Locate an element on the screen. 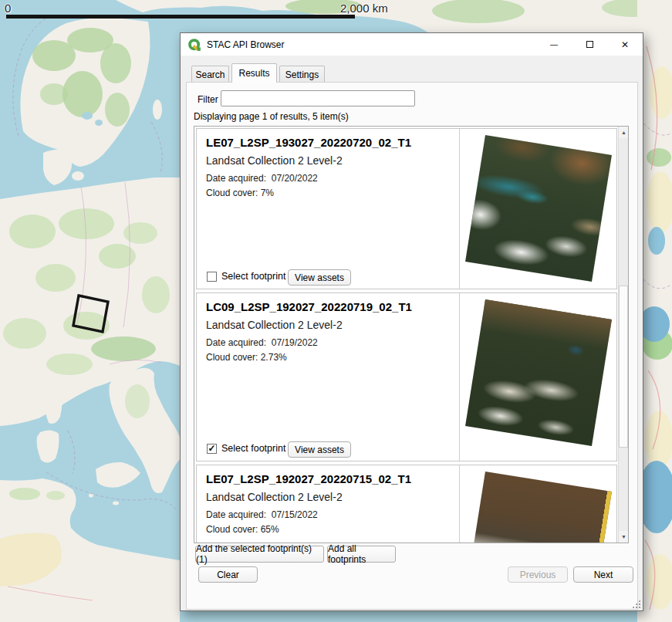 Image resolution: width=672 pixels, height=622 pixels. results-status-text: Displaying page 1 of results, 5 item(s) is located at coordinates (272, 117).